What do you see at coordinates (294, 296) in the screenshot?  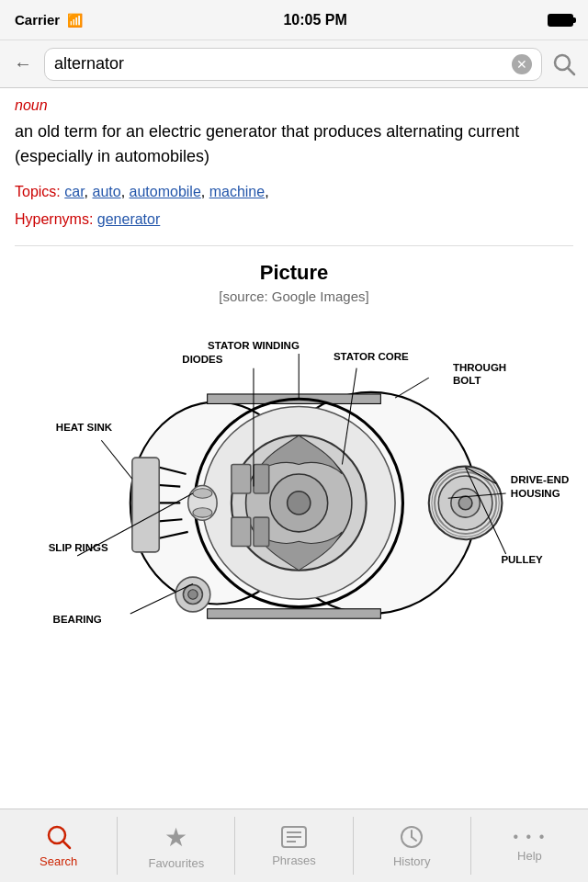 I see `picture-source: [source: Google Images]` at bounding box center [294, 296].